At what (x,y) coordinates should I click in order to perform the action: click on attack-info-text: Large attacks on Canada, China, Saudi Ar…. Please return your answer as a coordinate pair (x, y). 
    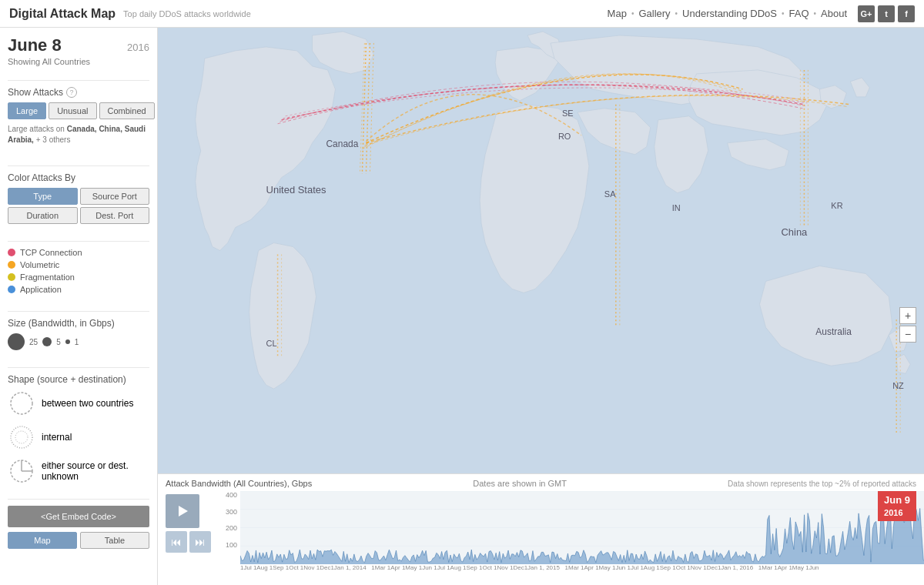
    Looking at the image, I should click on (79, 135).